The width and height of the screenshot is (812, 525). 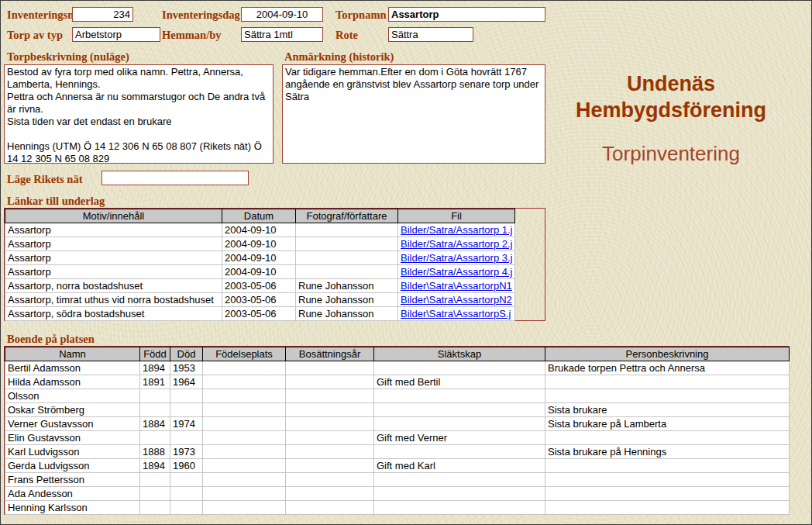 What do you see at coordinates (457, 244) in the screenshot?
I see `links-cell-fil: Bilder/Satra/Assartorp 2.j` at bounding box center [457, 244].